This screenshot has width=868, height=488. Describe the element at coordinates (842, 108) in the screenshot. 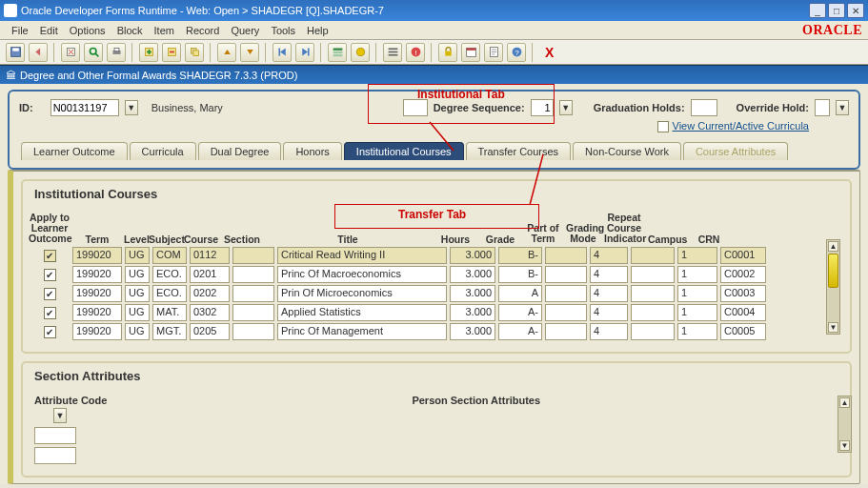

I see `override-hold-dropdown-button: ▼` at that location.